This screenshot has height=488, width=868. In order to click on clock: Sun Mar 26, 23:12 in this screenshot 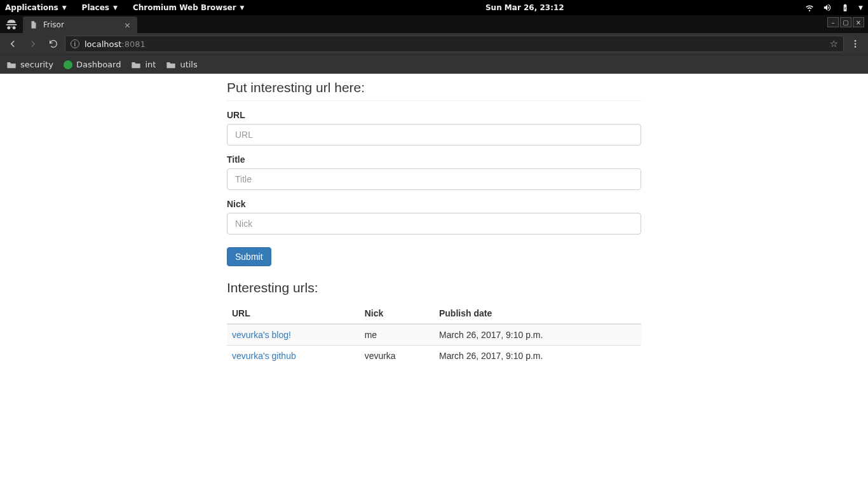, I will do `click(525, 8)`.